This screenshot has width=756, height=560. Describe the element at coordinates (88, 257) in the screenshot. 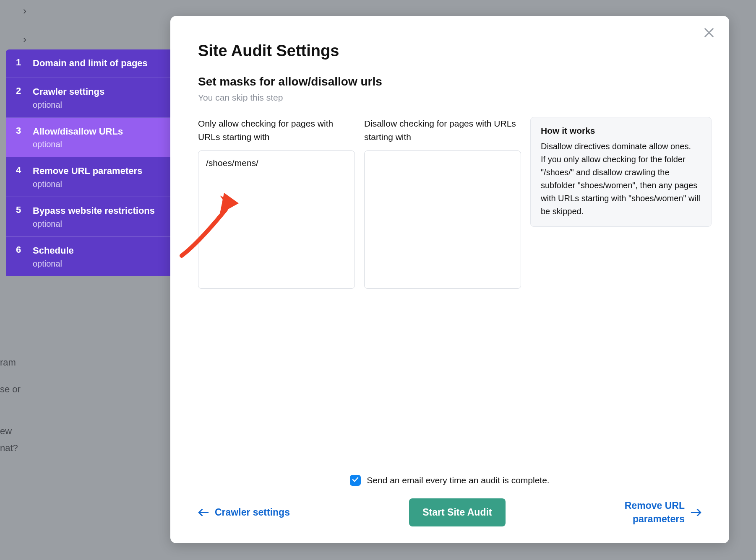

I see `step-schedule: 6 Schedule optional` at that location.